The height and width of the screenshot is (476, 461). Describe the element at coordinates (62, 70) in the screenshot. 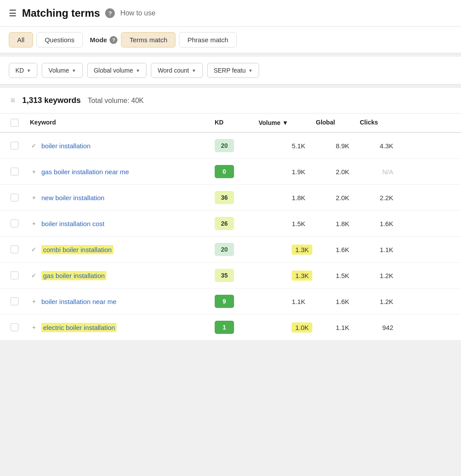

I see `volume-filter: Volume ▼` at that location.